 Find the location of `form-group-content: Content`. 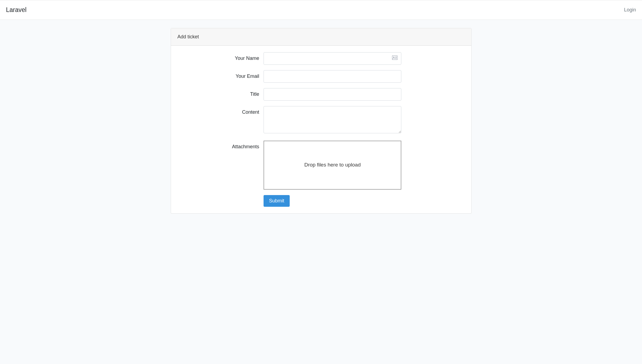

form-group-content: Content is located at coordinates (321, 121).